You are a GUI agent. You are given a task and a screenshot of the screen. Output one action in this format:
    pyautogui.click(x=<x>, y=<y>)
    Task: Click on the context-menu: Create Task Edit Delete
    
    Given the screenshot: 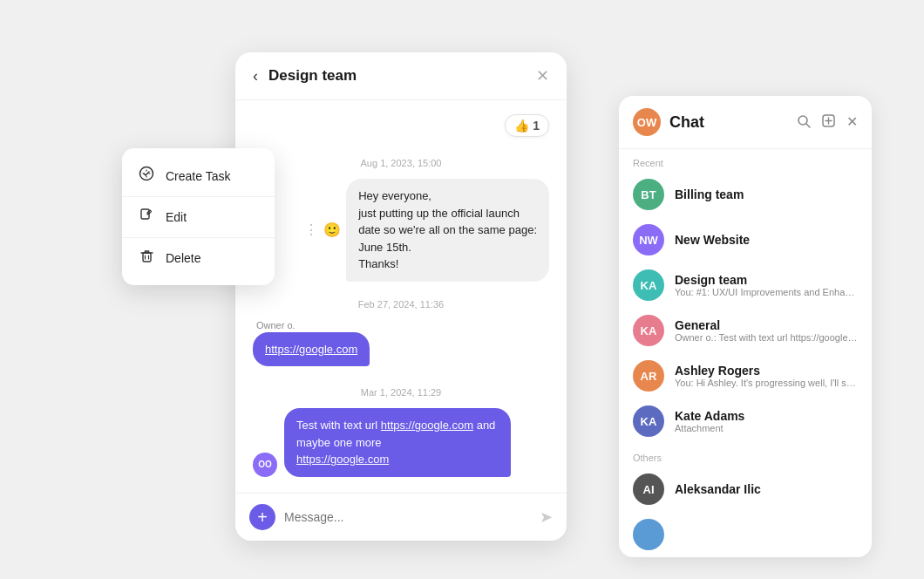 What is the action you would take?
    pyautogui.click(x=199, y=216)
    